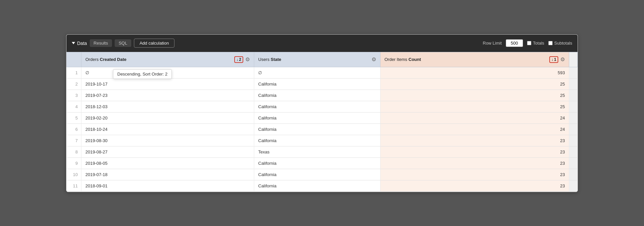 This screenshot has height=226, width=644. Describe the element at coordinates (475, 59) in the screenshot. I see `order-items-count-header: Order Items Count ↓ 1 ⚙` at that location.